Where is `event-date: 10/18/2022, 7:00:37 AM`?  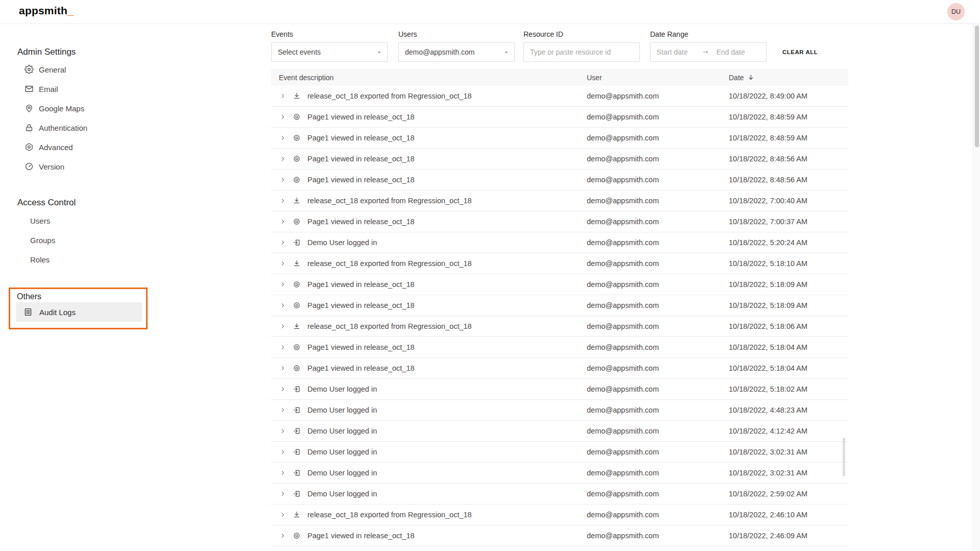
event-date: 10/18/2022, 7:00:37 AM is located at coordinates (788, 222).